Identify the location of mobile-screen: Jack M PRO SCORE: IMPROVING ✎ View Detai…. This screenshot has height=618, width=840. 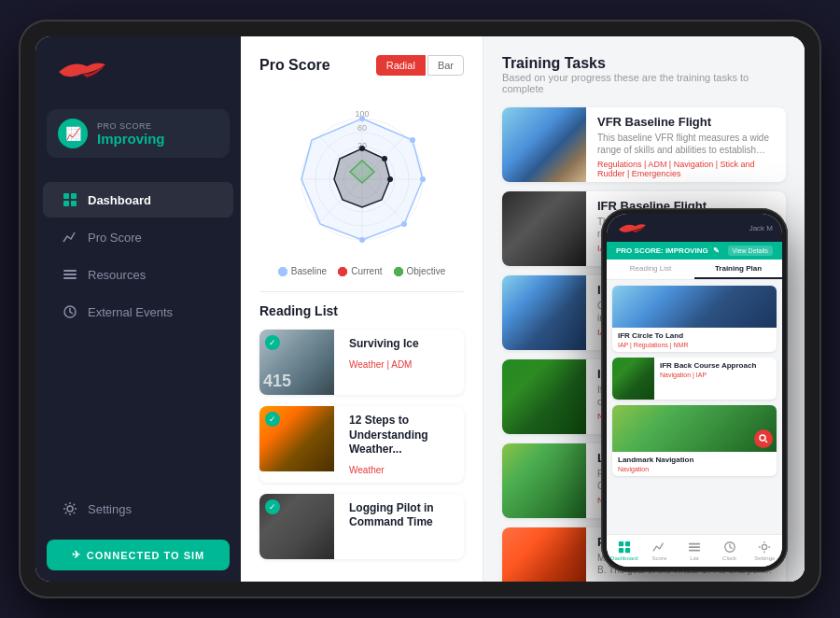
(694, 390).